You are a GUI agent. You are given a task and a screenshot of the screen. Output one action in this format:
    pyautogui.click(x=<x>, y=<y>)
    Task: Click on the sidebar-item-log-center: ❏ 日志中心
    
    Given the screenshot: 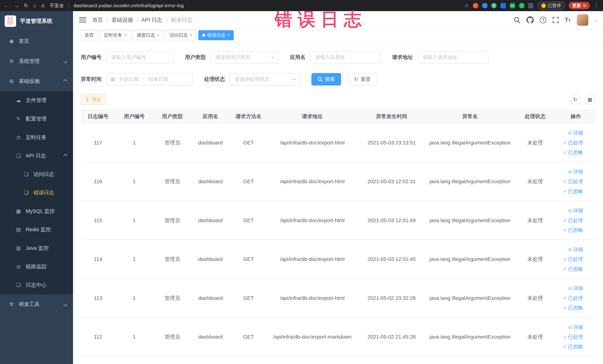 What is the action you would take?
    pyautogui.click(x=36, y=285)
    